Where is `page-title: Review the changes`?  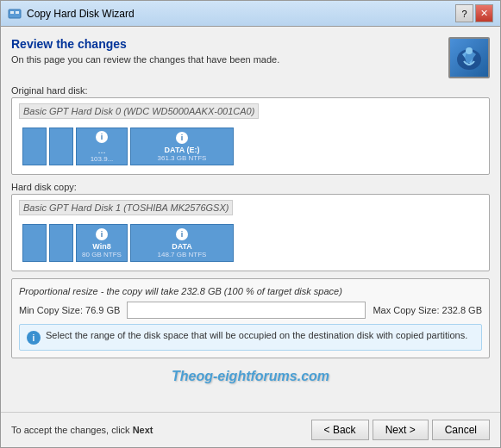 page-title: Review the changes is located at coordinates (145, 44).